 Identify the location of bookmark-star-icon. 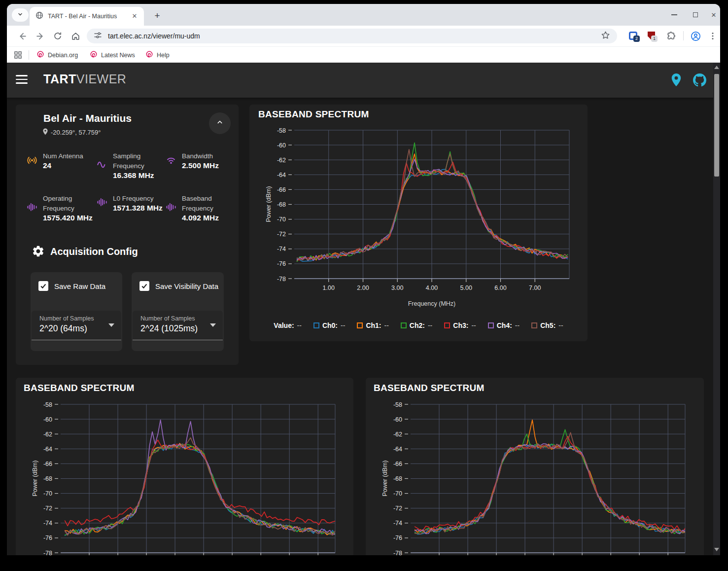
(605, 36).